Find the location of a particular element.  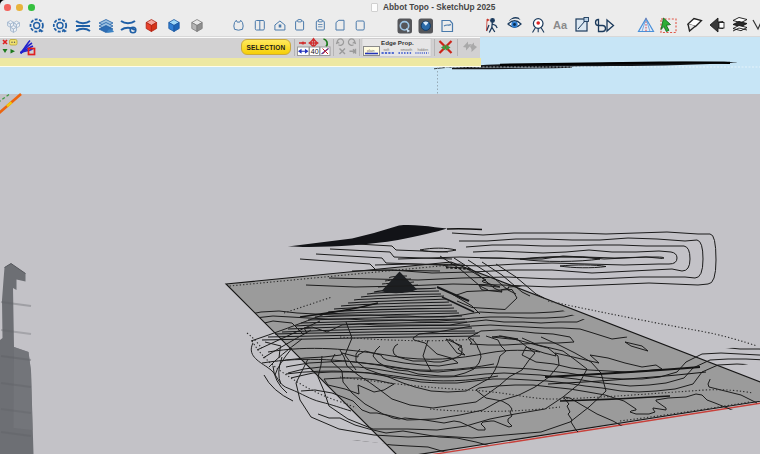

svg-text: soft is located at coordinates (387, 50).